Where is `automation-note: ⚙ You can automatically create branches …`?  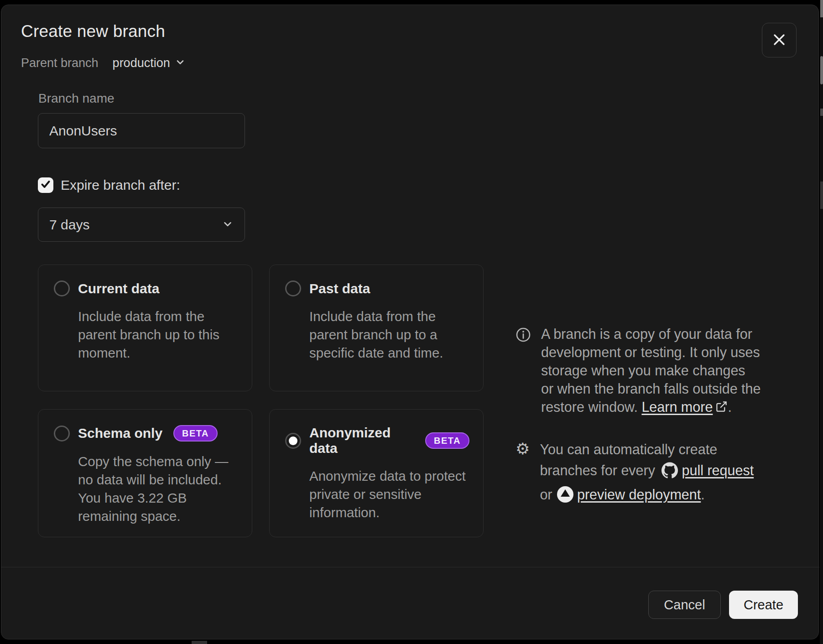
automation-note: ⚙ You can automatically create branches … is located at coordinates (649, 472).